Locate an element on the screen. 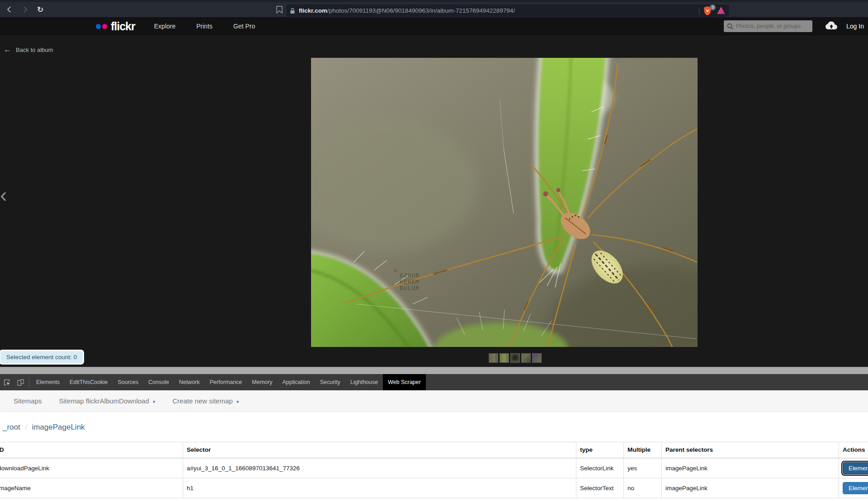 The image size is (868, 501). flickr-logo-pink-dot is located at coordinates (105, 26).